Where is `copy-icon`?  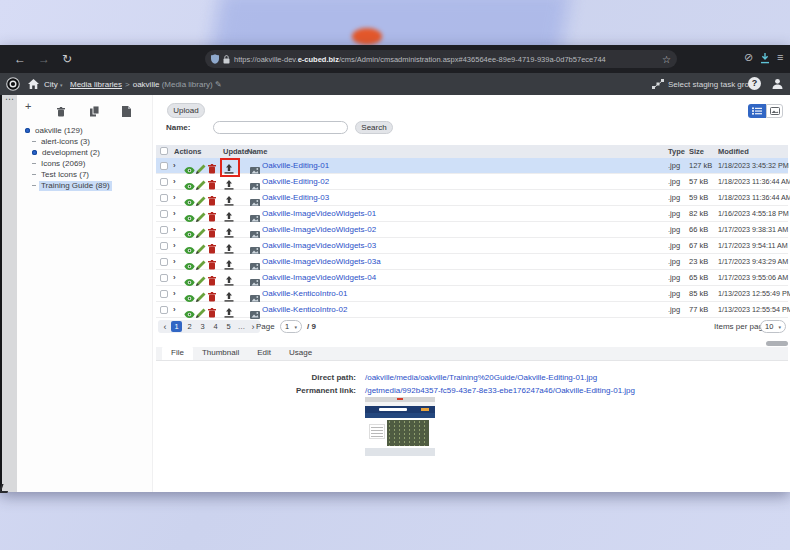
copy-icon is located at coordinates (94, 112).